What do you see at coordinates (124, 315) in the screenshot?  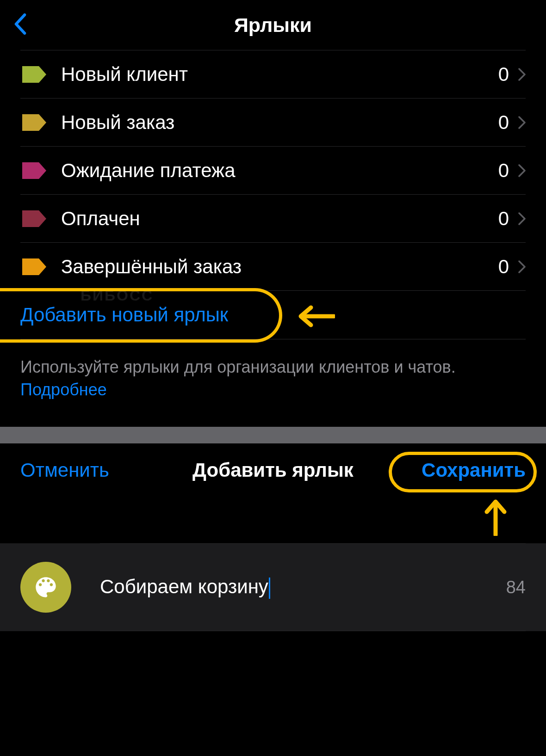 I see `add-label-link: Добавить новый ярлык` at bounding box center [124, 315].